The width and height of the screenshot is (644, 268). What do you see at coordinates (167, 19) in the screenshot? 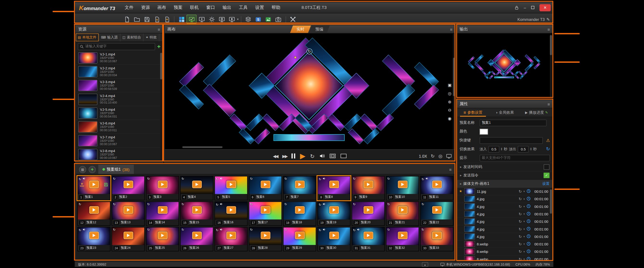
I see `export-icon` at bounding box center [167, 19].